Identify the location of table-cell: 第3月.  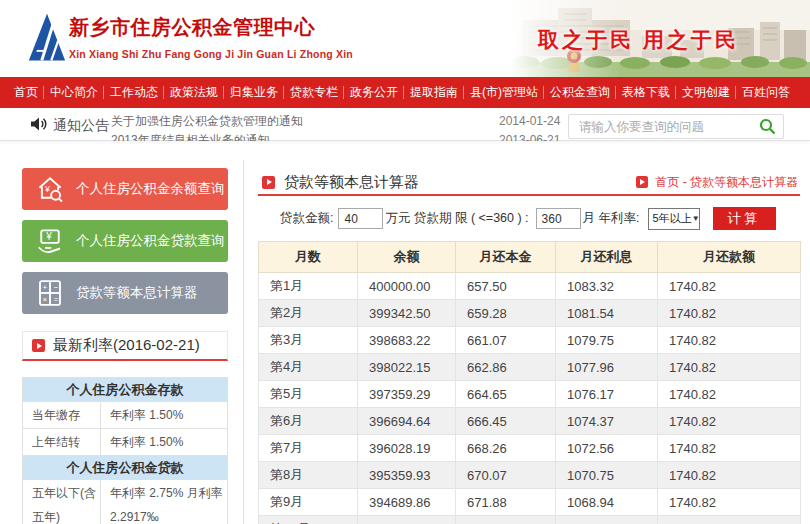
(308, 340).